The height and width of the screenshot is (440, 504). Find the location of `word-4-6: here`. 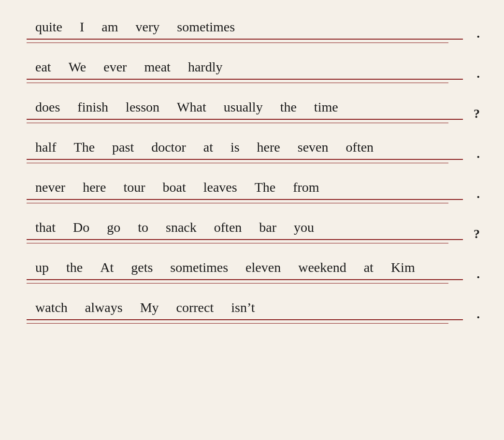

word-4-6: here is located at coordinates (269, 147).